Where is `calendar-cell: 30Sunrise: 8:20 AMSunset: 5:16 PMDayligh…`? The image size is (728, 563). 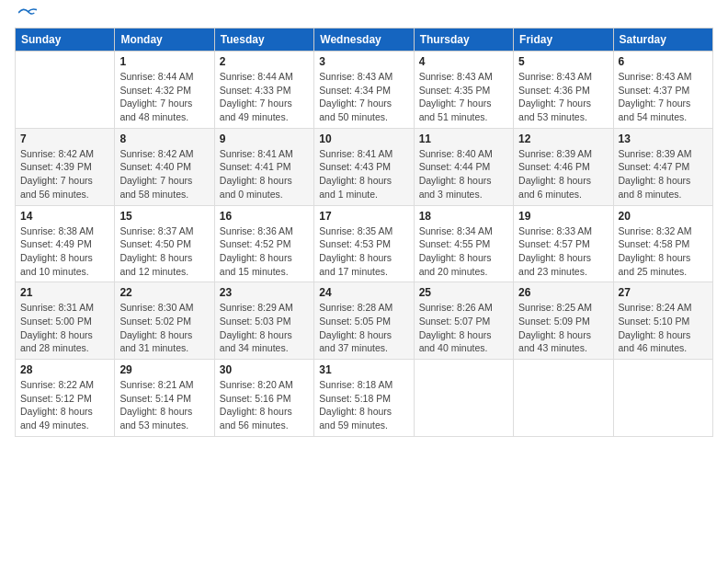
calendar-cell: 30Sunrise: 8:20 AMSunset: 5:16 PMDayligh… is located at coordinates (264, 398).